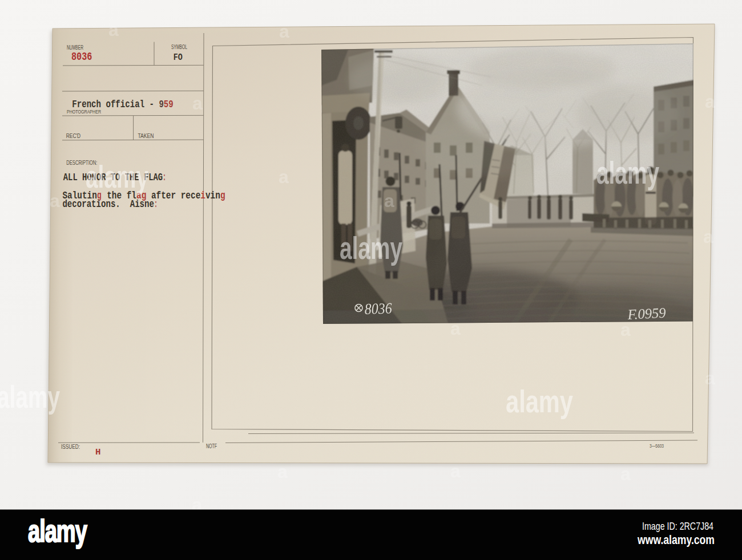  Describe the element at coordinates (91, 204) in the screenshot. I see `svg-text: decorations.` at that location.